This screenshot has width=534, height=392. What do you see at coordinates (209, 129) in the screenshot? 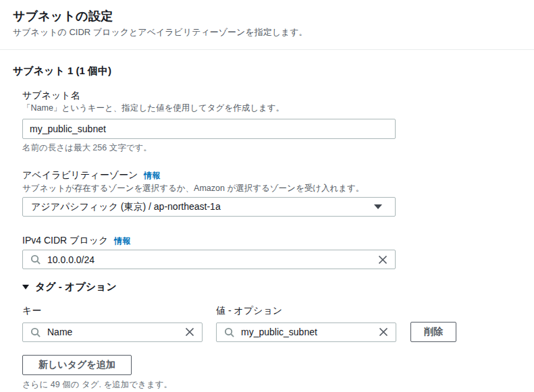
I see `subnet-name-input` at bounding box center [209, 129].